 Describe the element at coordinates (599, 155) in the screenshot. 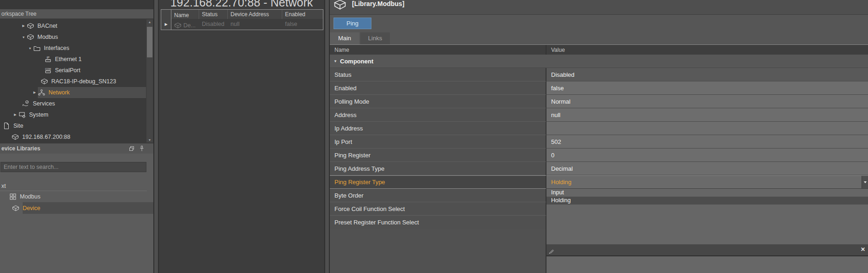

I see `property-row-ping-register: Ping Register 0` at that location.